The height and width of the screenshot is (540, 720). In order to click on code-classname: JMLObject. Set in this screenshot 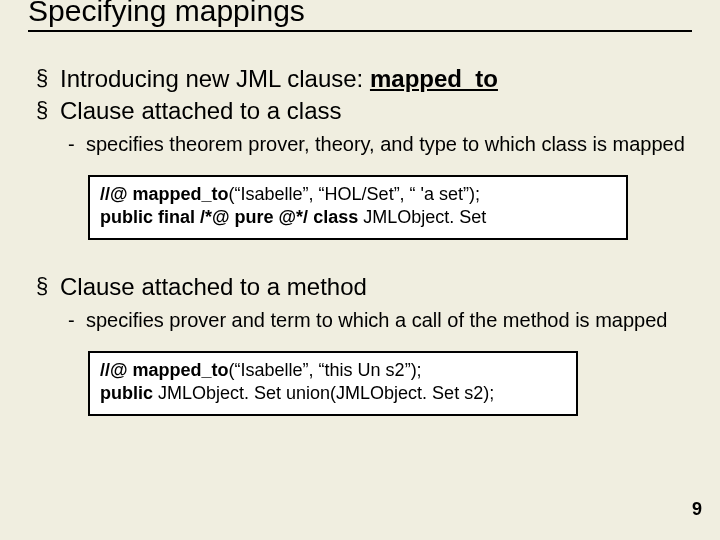, I will do `click(424, 217)`.